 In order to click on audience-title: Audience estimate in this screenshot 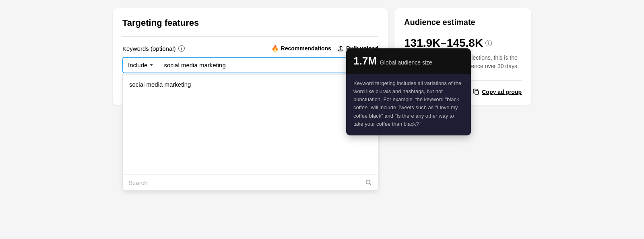, I will do `click(463, 23)`.